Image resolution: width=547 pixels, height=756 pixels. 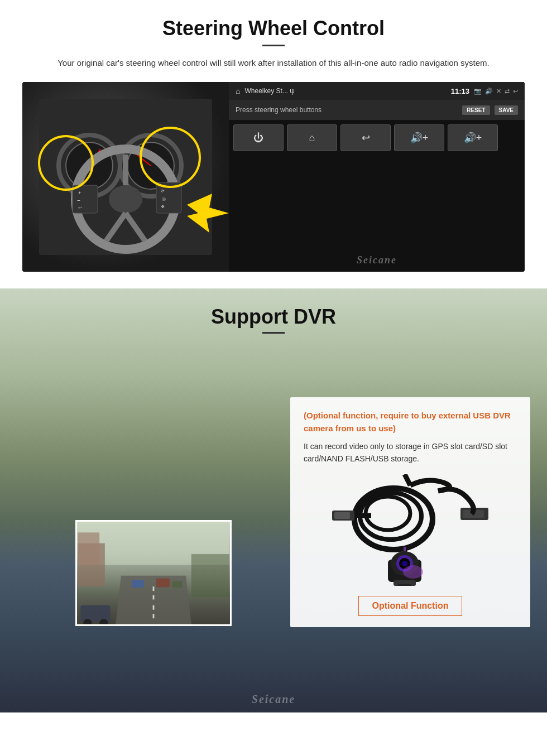 I want to click on reset-button: RESET, so click(x=476, y=110).